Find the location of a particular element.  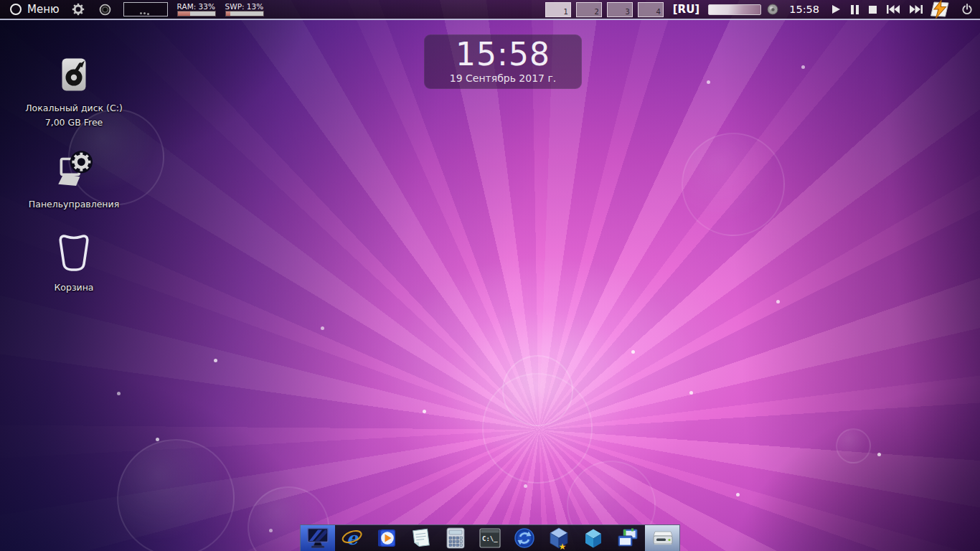

file-manager-icon is located at coordinates (628, 538).